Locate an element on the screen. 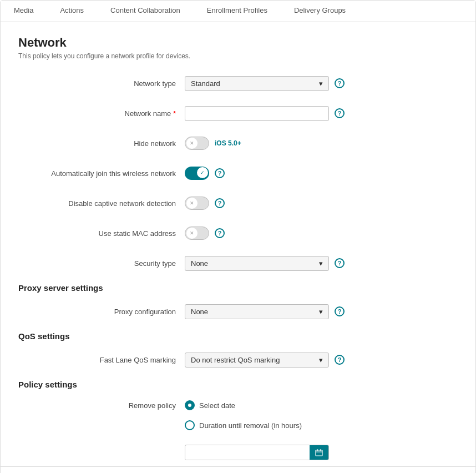  security-type-label: Security type is located at coordinates (102, 263).